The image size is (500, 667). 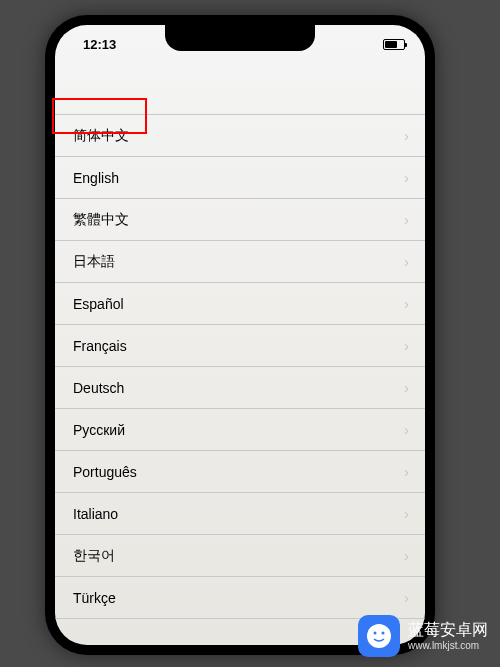 What do you see at coordinates (448, 636) in the screenshot?
I see `watermark-text: 蓝莓安卓网 www.lmkjst.com` at bounding box center [448, 636].